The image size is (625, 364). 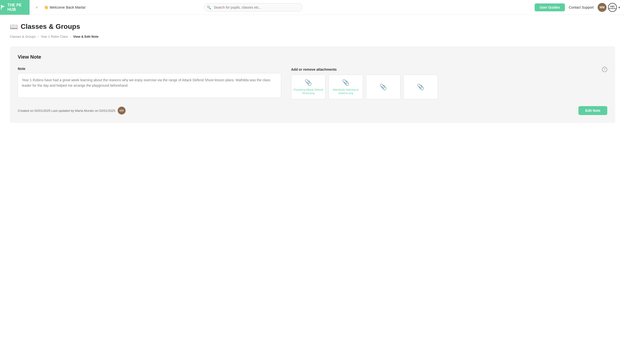 I want to click on logo-text: THE PE HUB, so click(x=18, y=7).